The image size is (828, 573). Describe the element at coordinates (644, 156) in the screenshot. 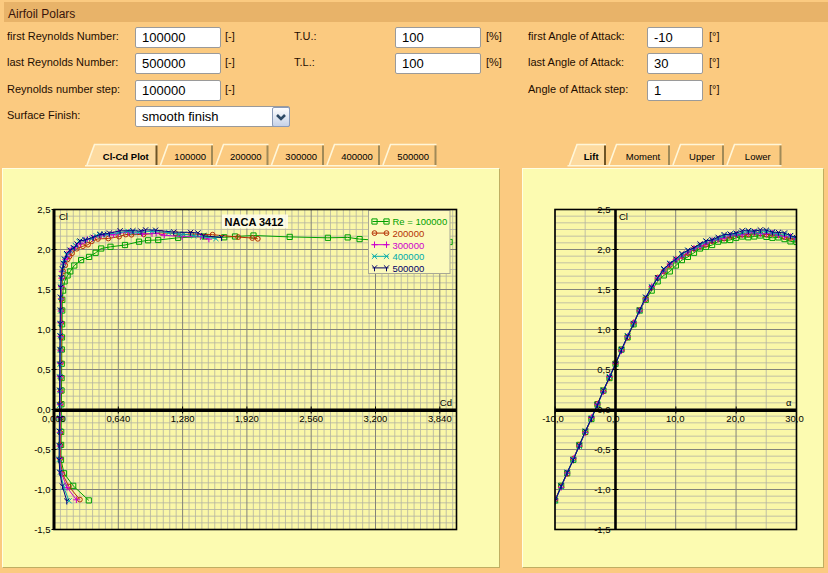

I see `svg-text: Moment` at that location.